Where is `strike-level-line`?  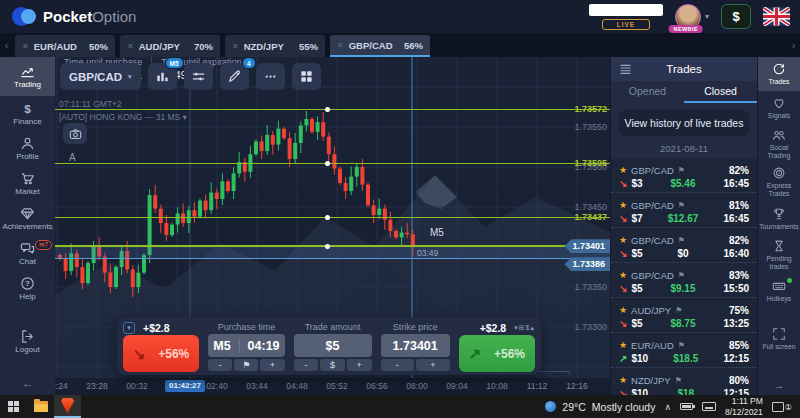 strike-level-line is located at coordinates (332, 246).